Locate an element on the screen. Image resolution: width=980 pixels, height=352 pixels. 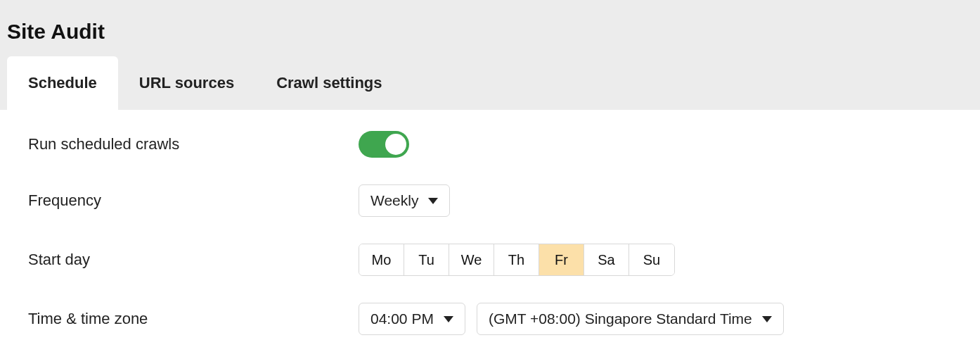
select-time: 04:00 PM is located at coordinates (412, 319).